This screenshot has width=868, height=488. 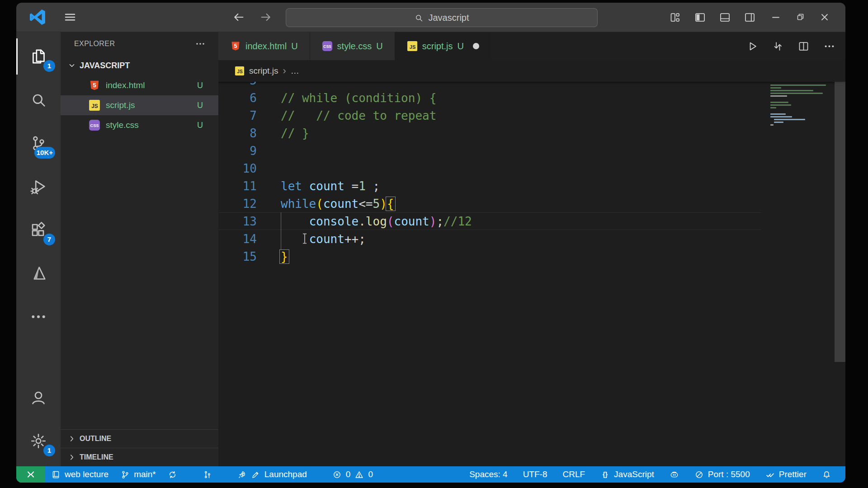 What do you see at coordinates (139, 438) in the screenshot?
I see `section-outline: OUTLINE` at bounding box center [139, 438].